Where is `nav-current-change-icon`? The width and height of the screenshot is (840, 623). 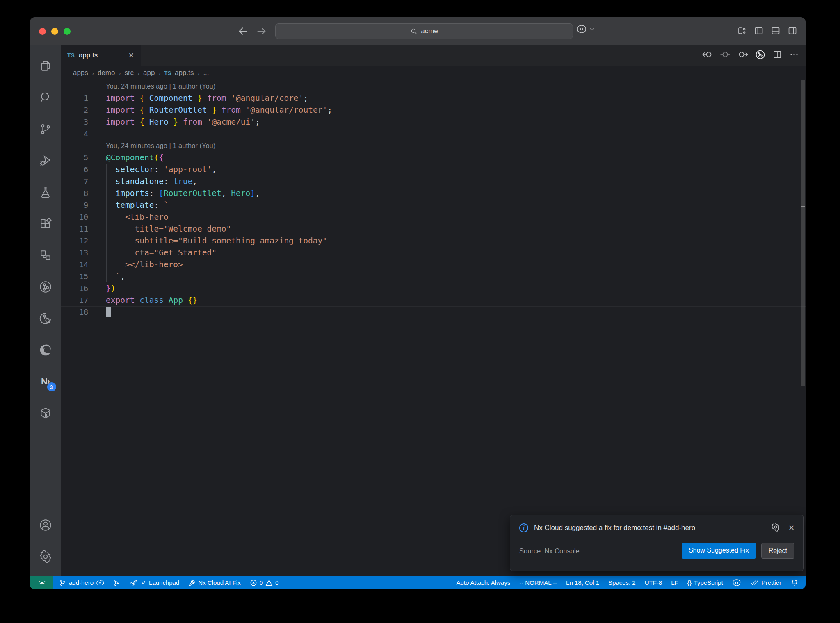
nav-current-change-icon is located at coordinates (725, 55).